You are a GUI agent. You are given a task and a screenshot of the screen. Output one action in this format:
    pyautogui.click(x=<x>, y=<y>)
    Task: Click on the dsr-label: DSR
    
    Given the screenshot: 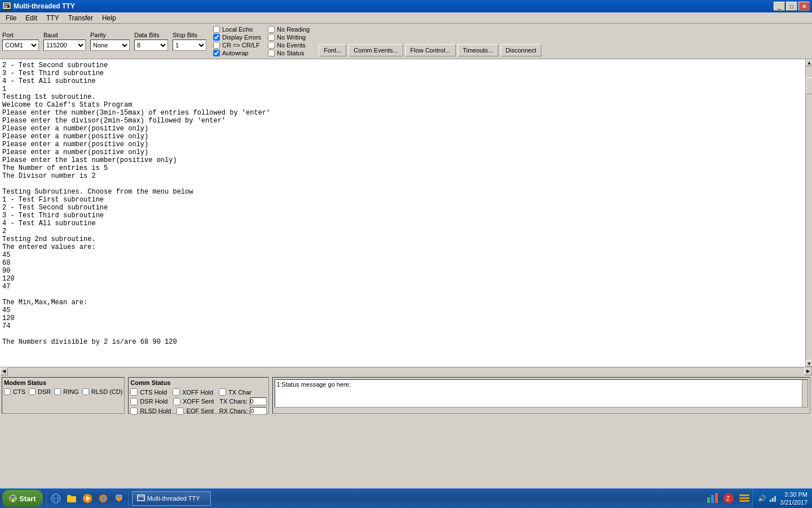 What is the action you would take?
    pyautogui.click(x=44, y=392)
    